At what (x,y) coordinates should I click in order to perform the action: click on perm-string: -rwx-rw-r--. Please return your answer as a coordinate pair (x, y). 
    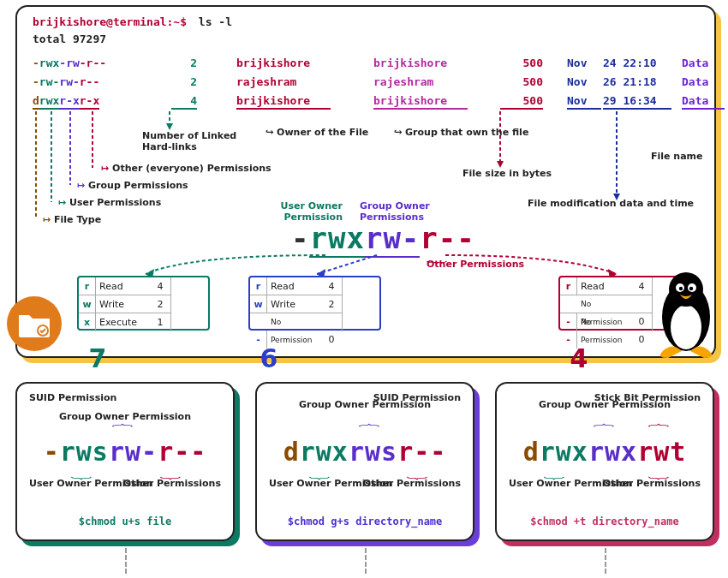
    Looking at the image, I should click on (80, 63).